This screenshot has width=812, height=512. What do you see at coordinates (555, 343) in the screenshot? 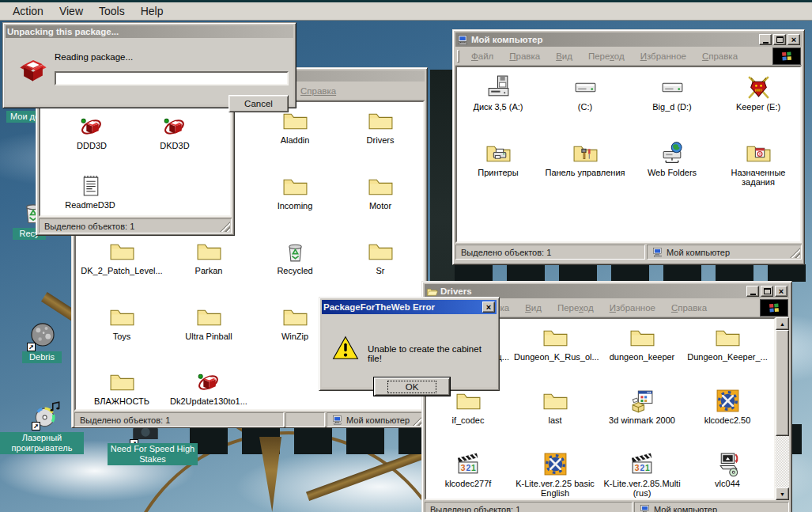
I see `file-item: Dungeon_K_Rus_ol...` at bounding box center [555, 343].